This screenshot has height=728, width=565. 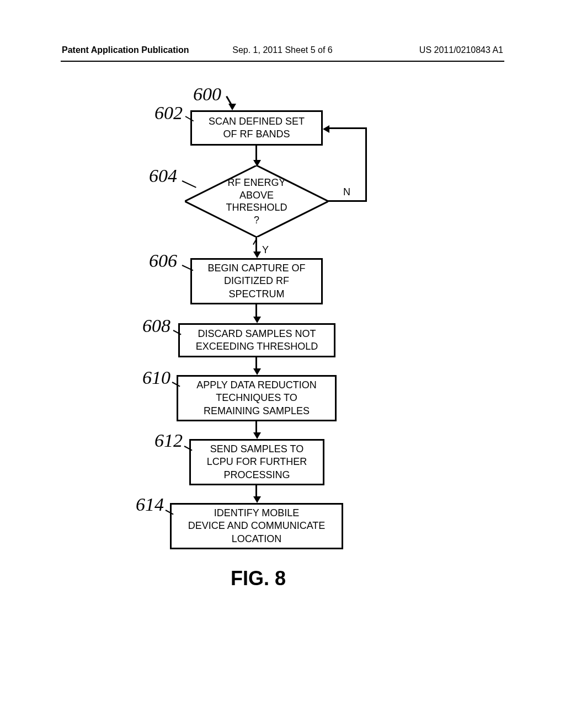 What do you see at coordinates (163, 176) in the screenshot?
I see `ref-604: 604` at bounding box center [163, 176].